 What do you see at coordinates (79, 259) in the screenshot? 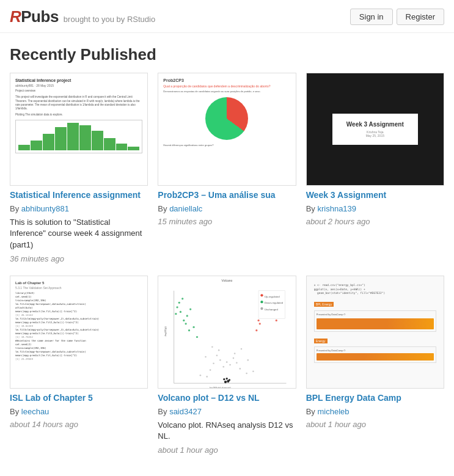
I see `card-time-stat-inference: 36 minutes ago` at bounding box center [79, 259].